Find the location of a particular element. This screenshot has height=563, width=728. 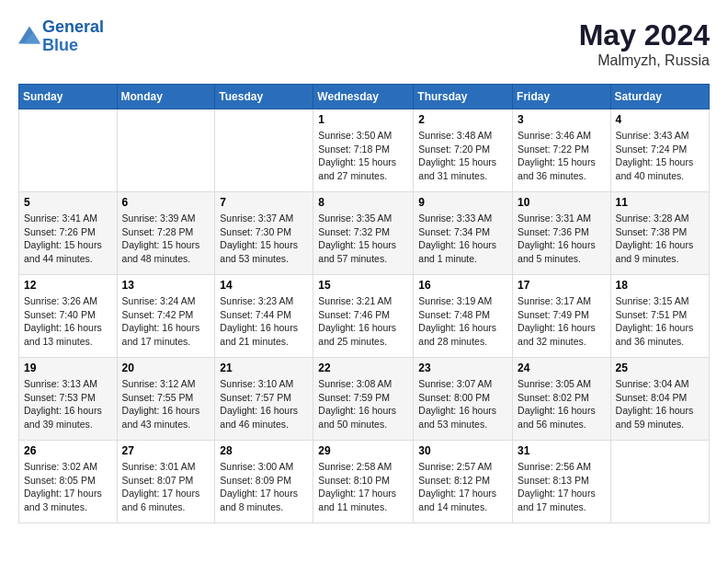

calendar-week-row: 5Sunrise: 3:41 AM Sunset: 7:26 PM Daylig… is located at coordinates (364, 234).